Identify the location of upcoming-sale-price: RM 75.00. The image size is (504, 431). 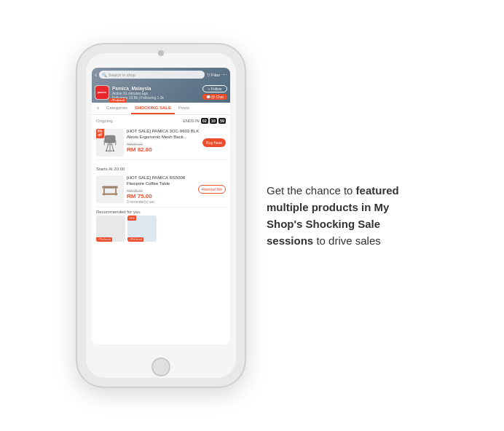
(161, 197).